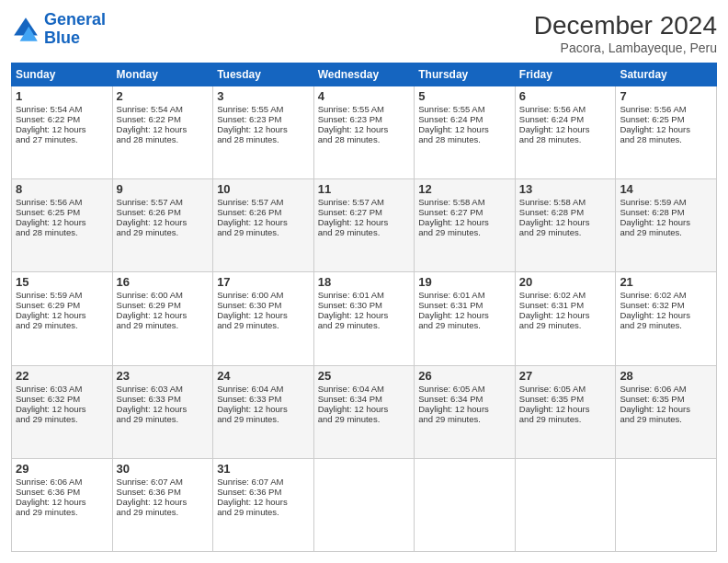 This screenshot has height=563, width=728. Describe the element at coordinates (63, 190) in the screenshot. I see `day-number: 8` at that location.